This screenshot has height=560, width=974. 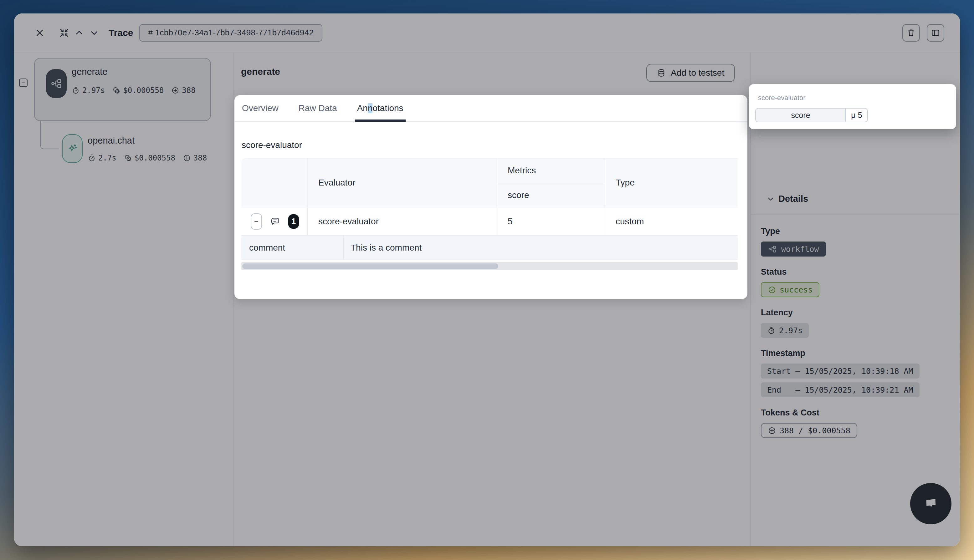 I want to click on metric-value-segment: μ 5, so click(x=857, y=115).